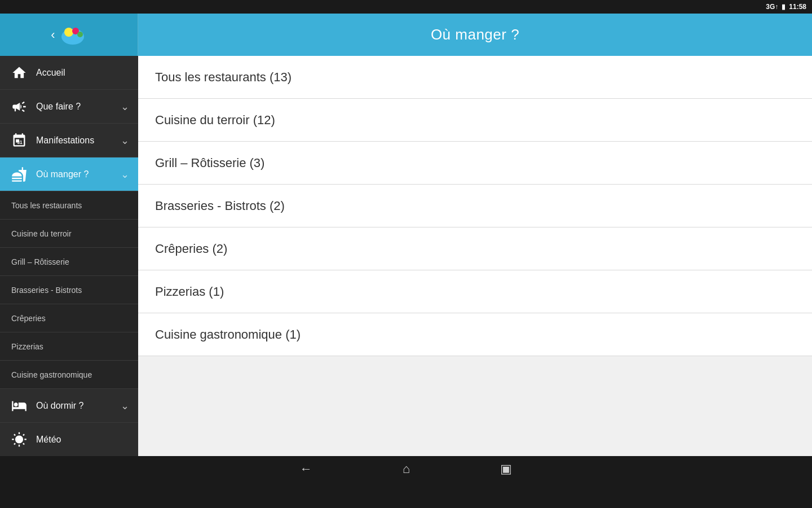 This screenshot has height=508, width=812. What do you see at coordinates (69, 256) in the screenshot?
I see `sidebar: Accueil Que faire ? ⌄ 31` at bounding box center [69, 256].